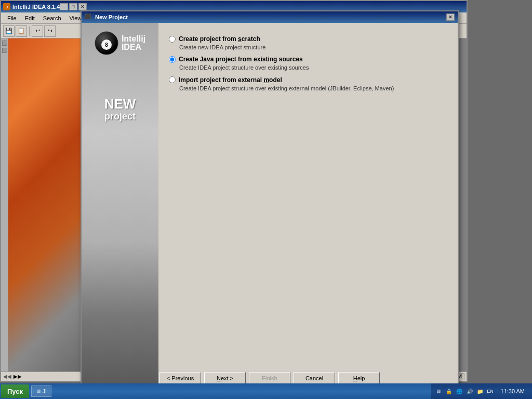  What do you see at coordinates (180, 378) in the screenshot?
I see `previous-button: < Previous` at bounding box center [180, 378].